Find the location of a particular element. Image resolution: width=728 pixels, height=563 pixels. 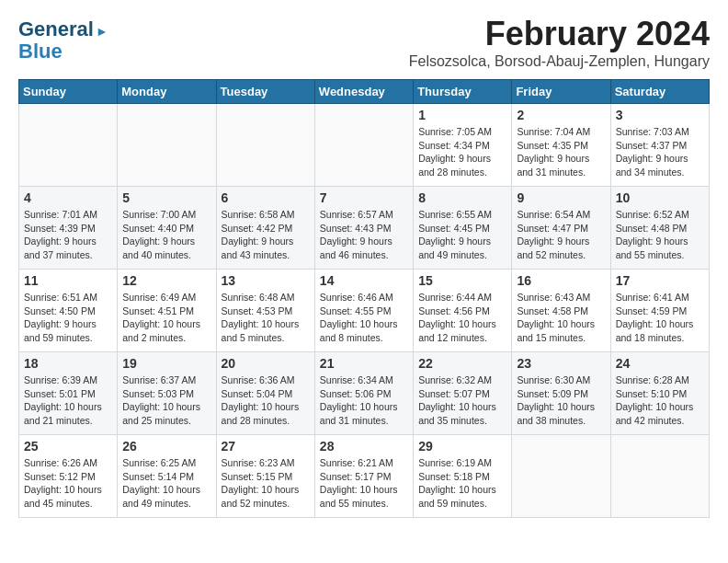

calendar-day-cell: 3Sunrise: 7:03 AM Sunset: 4:37 PM Daylig… is located at coordinates (660, 145).